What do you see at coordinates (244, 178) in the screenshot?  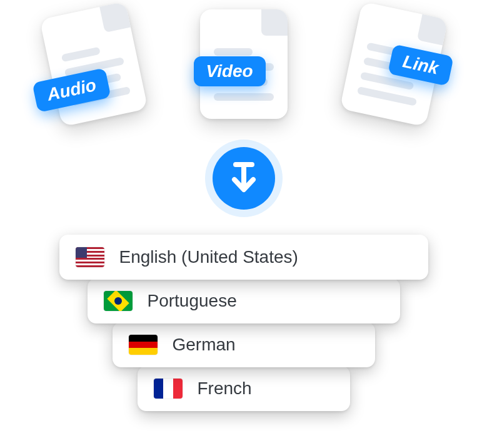 I see `download-arrow-icon` at bounding box center [244, 178].